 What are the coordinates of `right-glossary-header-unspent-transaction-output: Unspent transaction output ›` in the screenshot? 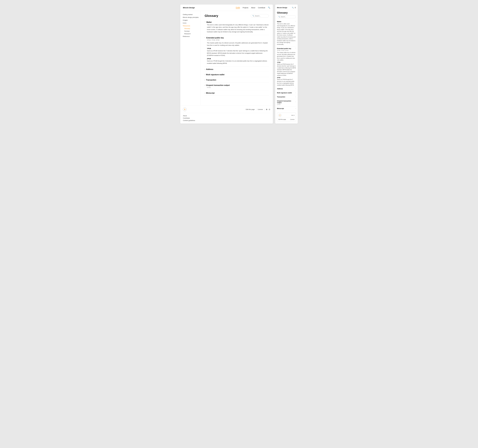 It's located at (287, 102).